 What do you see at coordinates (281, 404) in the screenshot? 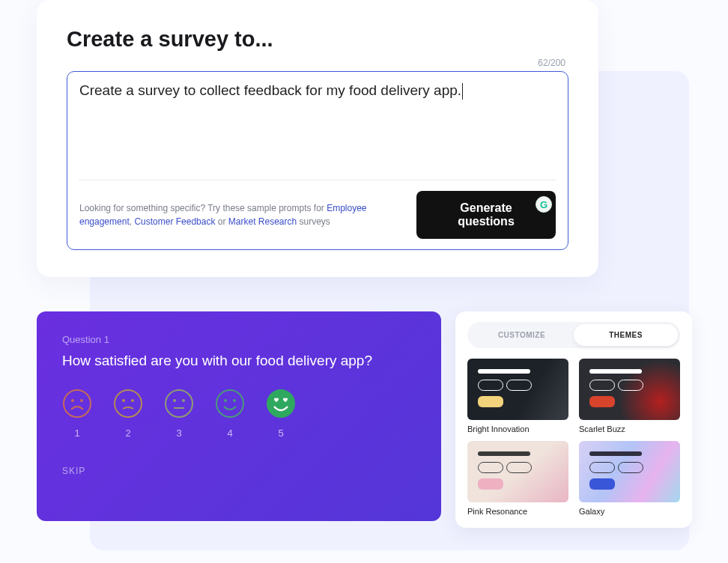
I see `face-love-icon` at bounding box center [281, 404].